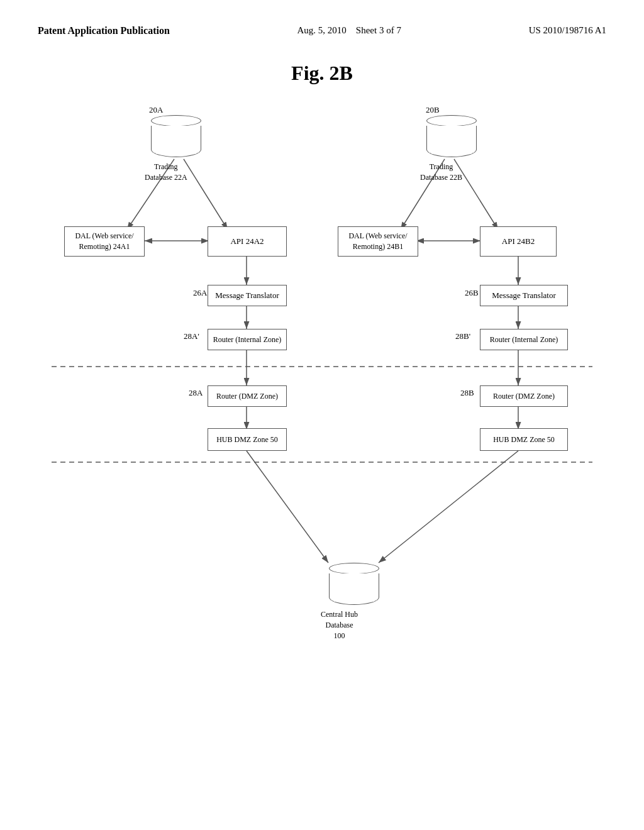 The height and width of the screenshot is (830, 644). I want to click on right-router-dmz-label: 28B, so click(467, 393).